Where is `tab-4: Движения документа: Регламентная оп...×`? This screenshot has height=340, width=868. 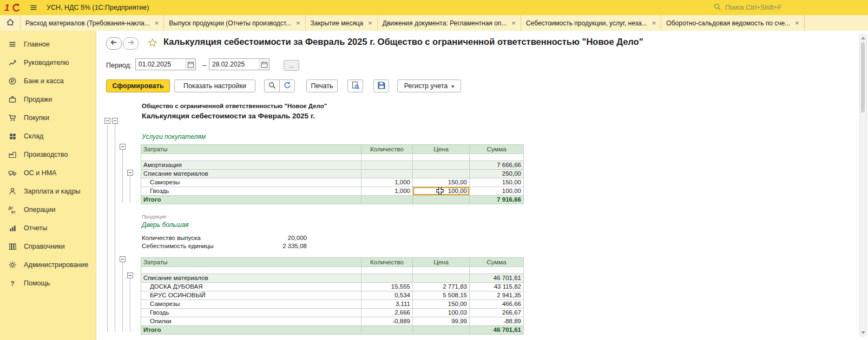
tab-4: Движения документа: Регламентная оп...× is located at coordinates (449, 23).